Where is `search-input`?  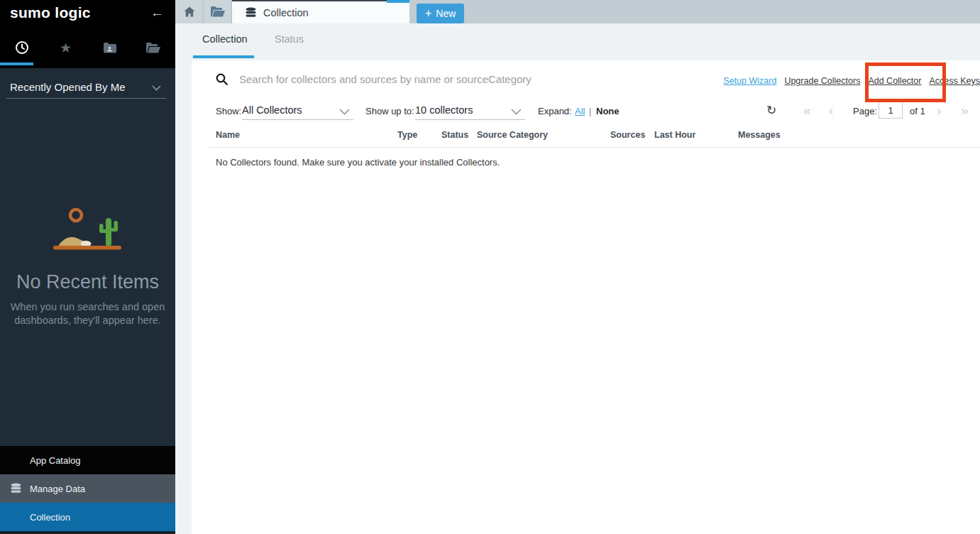 search-input is located at coordinates (409, 80).